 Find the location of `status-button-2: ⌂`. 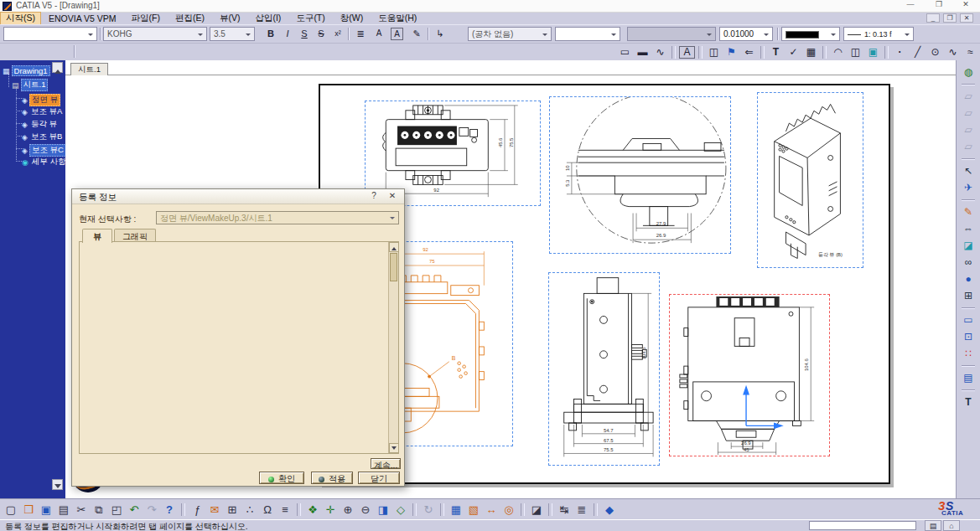

status-button-2: ⌂ is located at coordinates (951, 526).